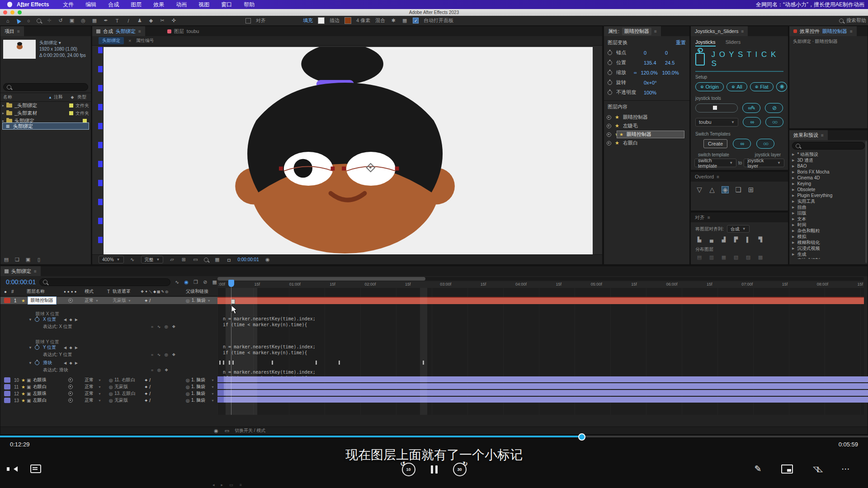  Describe the element at coordinates (866, 202) in the screenshot. I see `scrollbar` at that location.